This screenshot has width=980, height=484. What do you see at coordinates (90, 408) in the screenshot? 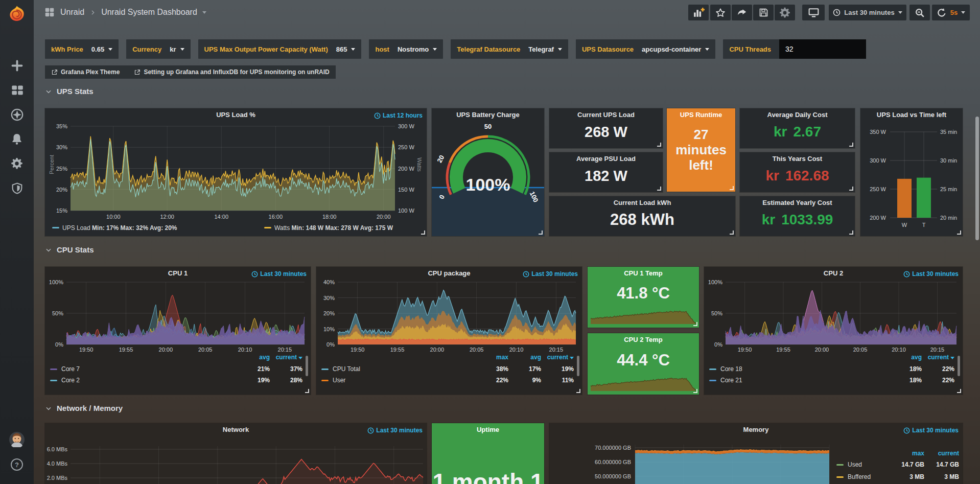
I see `section-title: Network / Memory` at bounding box center [90, 408].